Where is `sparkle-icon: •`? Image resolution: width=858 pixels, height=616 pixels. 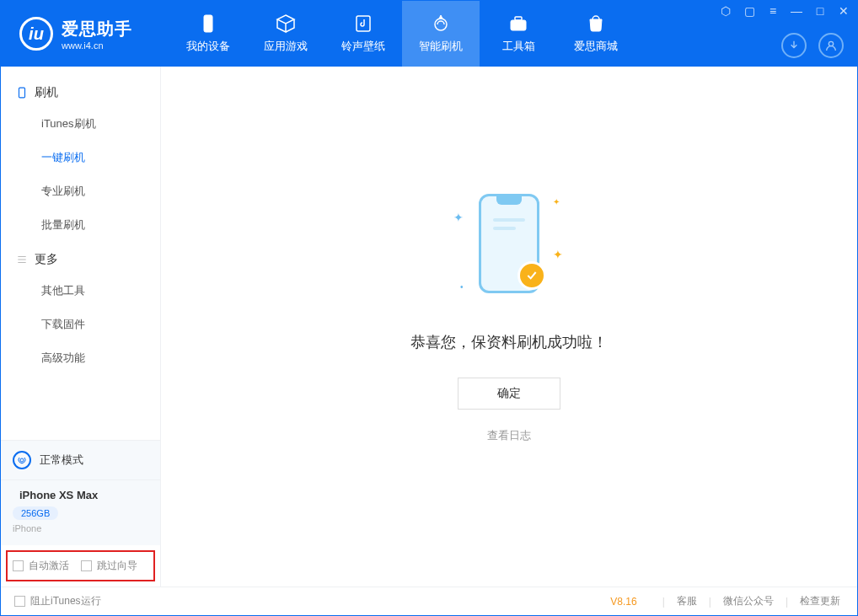
sparkle-icon: • is located at coordinates (462, 287).